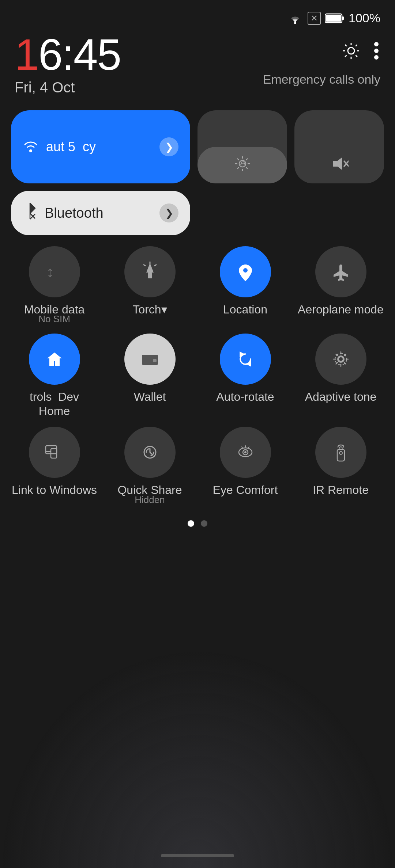  What do you see at coordinates (198, 68) in the screenshot?
I see `time-area: 16:45 Fri, 4 Oct Emergency calls only` at bounding box center [198, 68].